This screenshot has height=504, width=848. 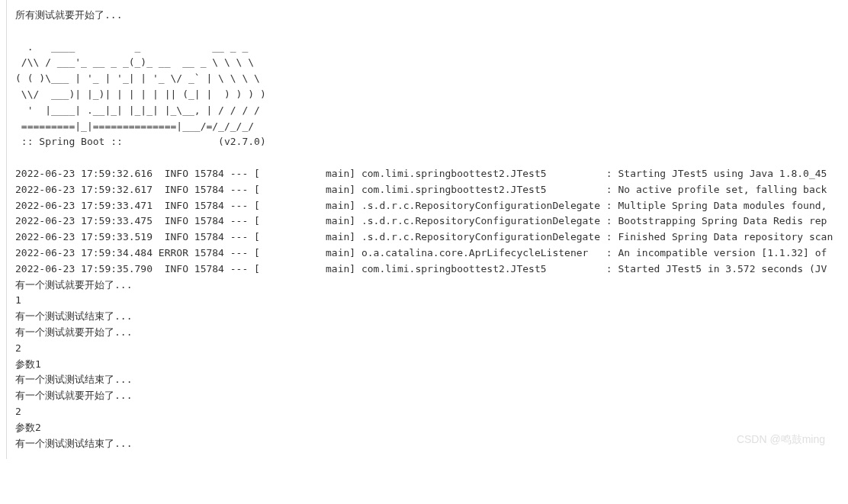 What do you see at coordinates (424, 15) in the screenshot?
I see `intro-line: 所有测试就要开始了...` at bounding box center [424, 15].